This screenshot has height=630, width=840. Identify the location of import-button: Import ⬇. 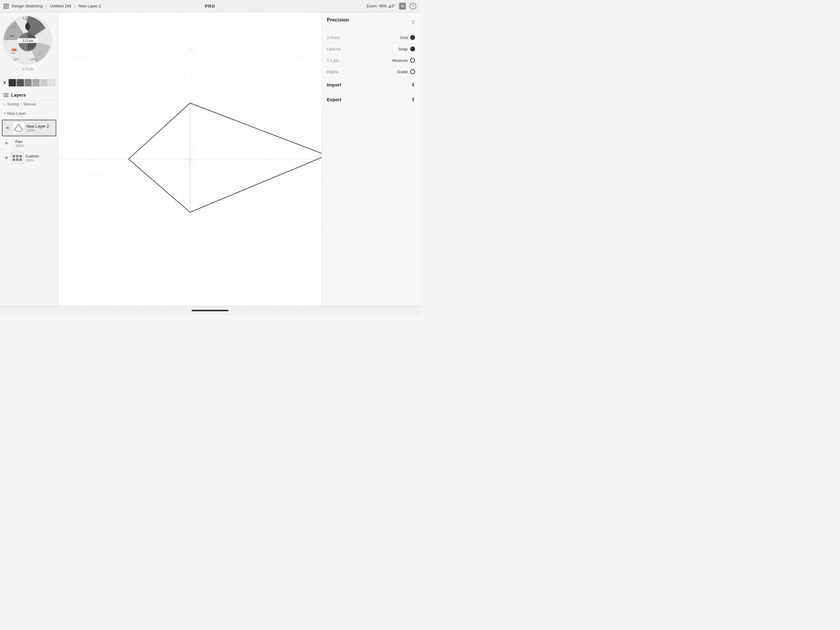
(371, 85).